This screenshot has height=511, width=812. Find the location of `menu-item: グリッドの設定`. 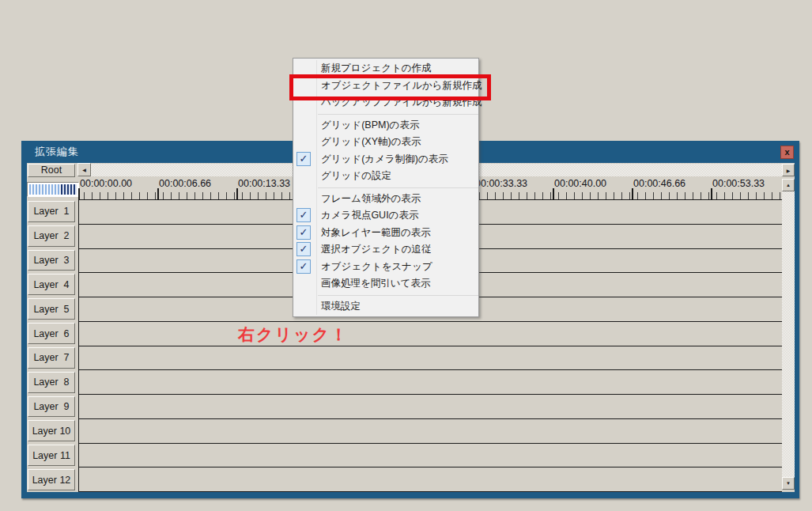

menu-item: グリッドの設定 is located at coordinates (386, 176).